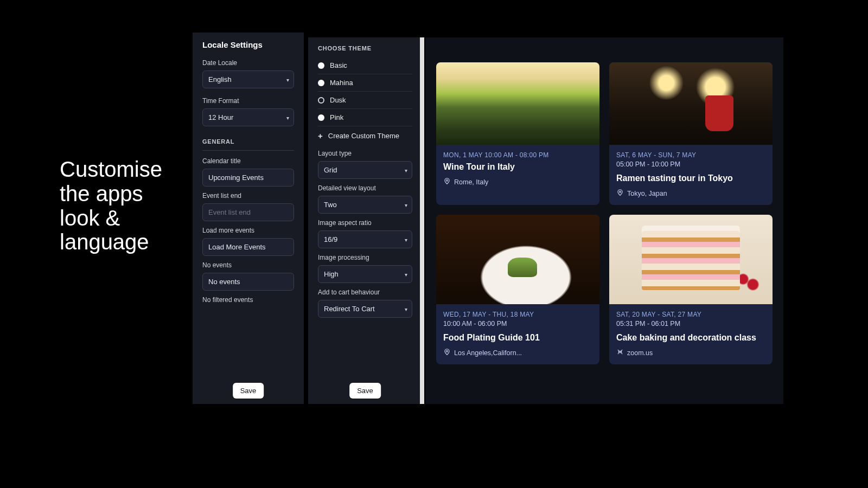  What do you see at coordinates (248, 101) in the screenshot?
I see `time-format-label: Time Format` at bounding box center [248, 101].